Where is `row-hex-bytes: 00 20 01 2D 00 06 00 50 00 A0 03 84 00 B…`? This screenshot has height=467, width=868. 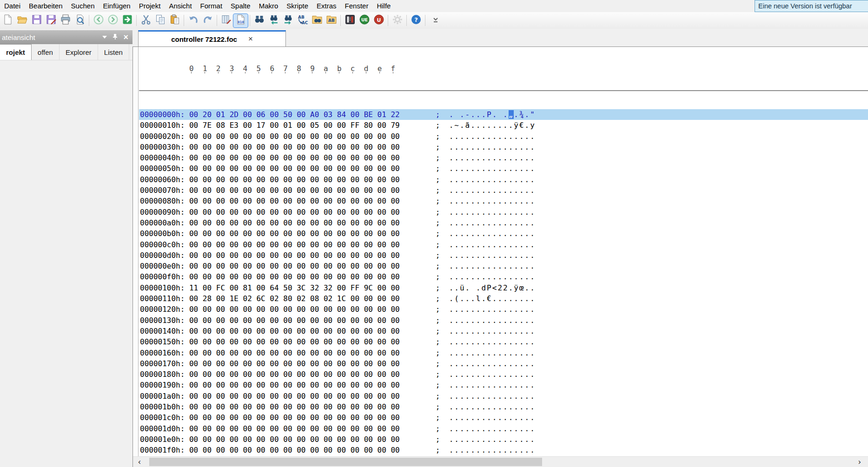 row-hex-bytes: 00 20 01 2D 00 06 00 50 00 A0 03 84 00 B… is located at coordinates (295, 114).